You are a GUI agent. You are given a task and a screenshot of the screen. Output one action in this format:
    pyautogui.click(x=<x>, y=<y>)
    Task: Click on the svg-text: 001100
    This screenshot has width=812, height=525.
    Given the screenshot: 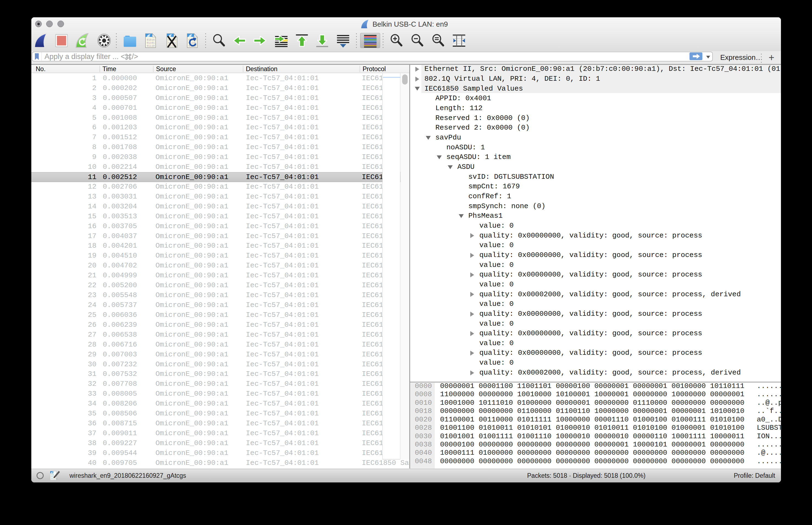 What is the action you would take?
    pyautogui.click(x=54, y=479)
    